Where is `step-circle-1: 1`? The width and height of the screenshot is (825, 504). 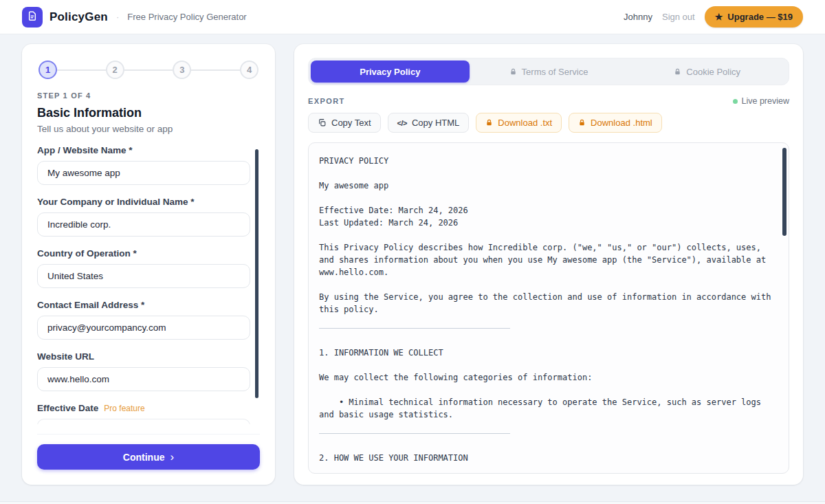 step-circle-1: 1 is located at coordinates (48, 70).